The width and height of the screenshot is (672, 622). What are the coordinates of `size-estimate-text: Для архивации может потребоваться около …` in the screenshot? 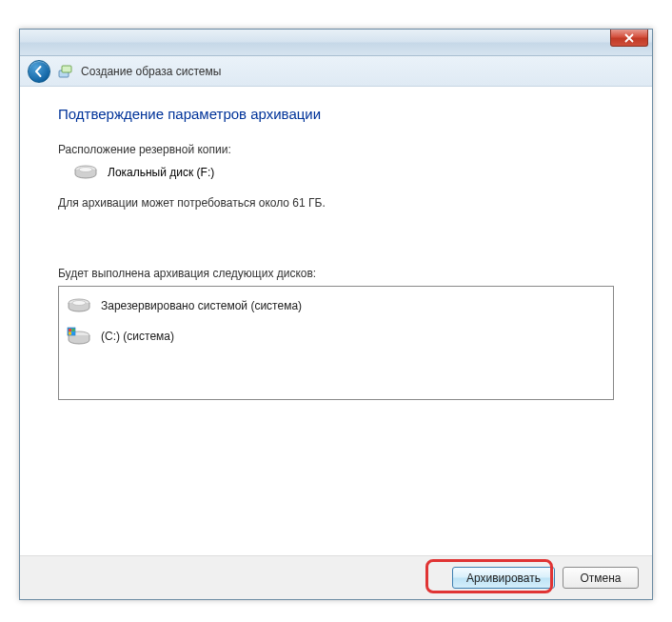 It's located at (336, 203).